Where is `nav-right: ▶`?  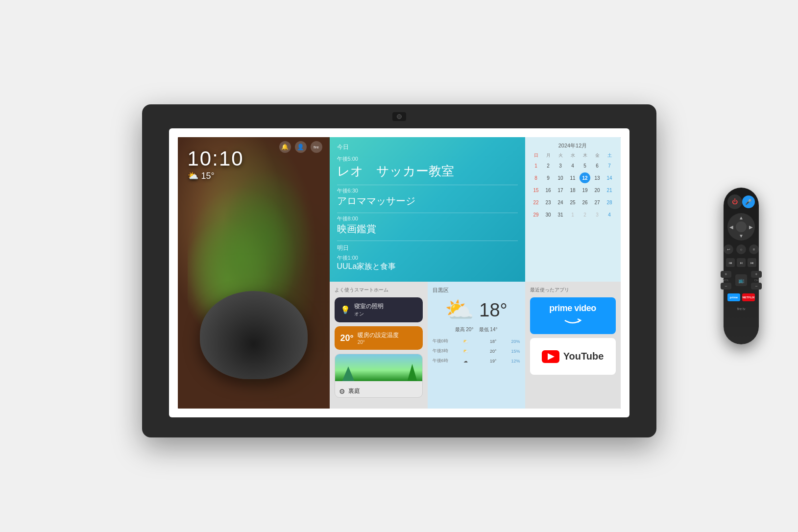 nav-right: ▶ is located at coordinates (751, 227).